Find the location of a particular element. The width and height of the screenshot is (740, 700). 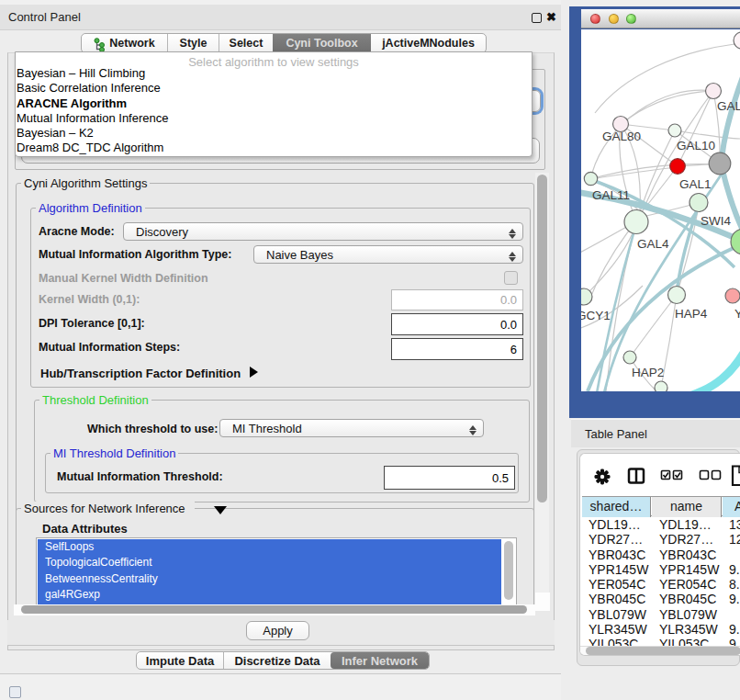

svg-text: Y is located at coordinates (737, 314).